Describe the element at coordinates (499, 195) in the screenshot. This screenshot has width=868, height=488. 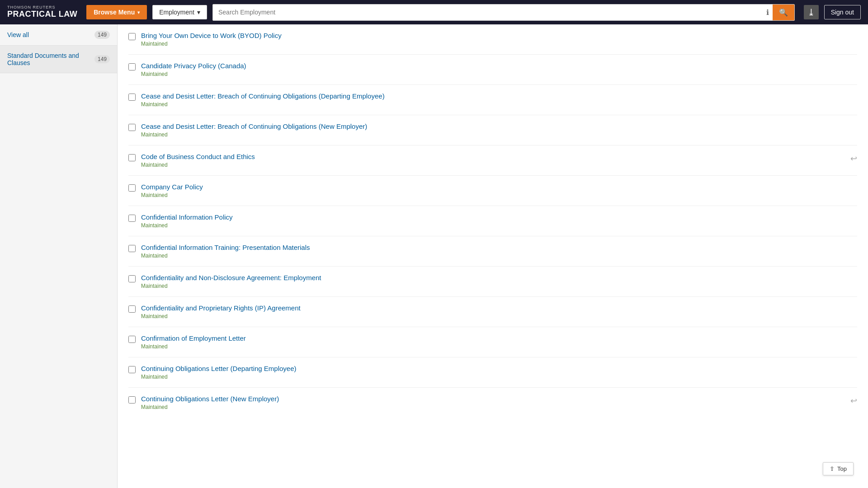
I see `doc-status-5: Maintained` at that location.